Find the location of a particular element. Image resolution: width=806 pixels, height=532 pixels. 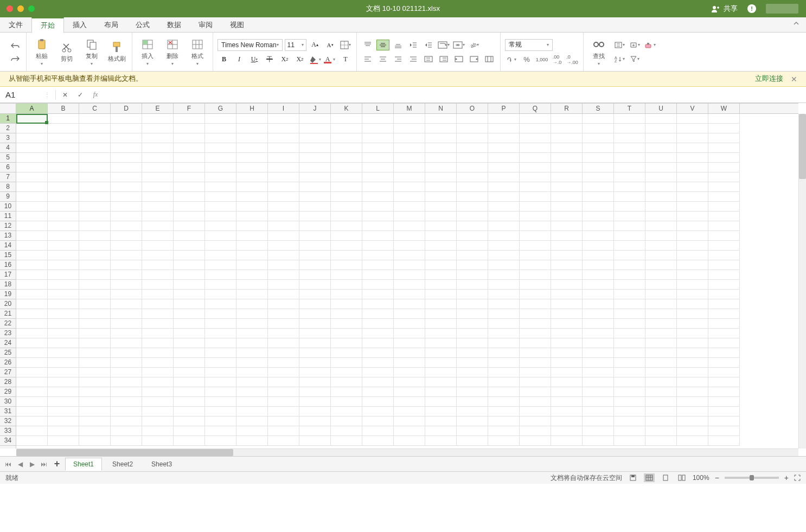

column-header: N is located at coordinates (441, 108).